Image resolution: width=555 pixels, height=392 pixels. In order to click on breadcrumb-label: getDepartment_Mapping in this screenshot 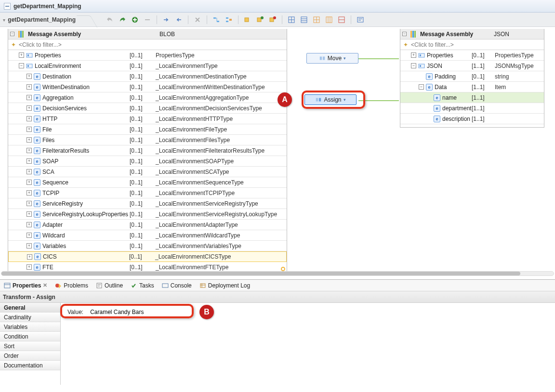, I will do `click(41, 20)`.